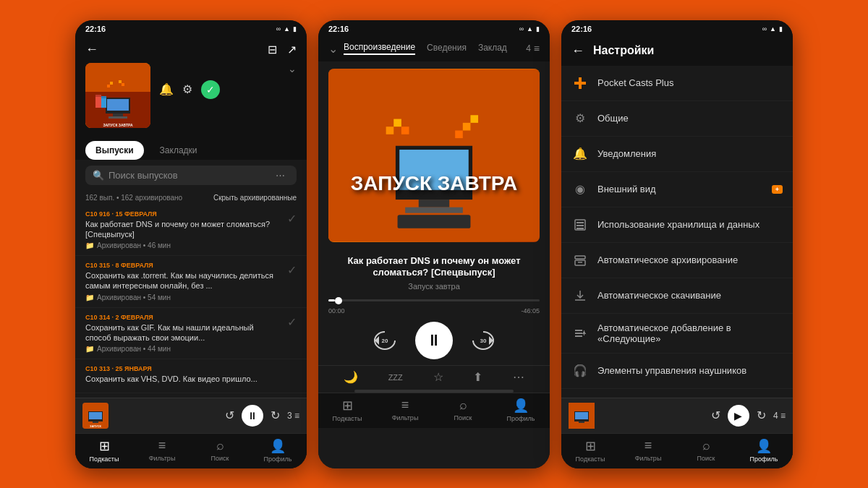 Image resolution: width=868 pixels, height=488 pixels. What do you see at coordinates (590, 459) in the screenshot?
I see `podcasts-label-3: Подкасты` at bounding box center [590, 459].